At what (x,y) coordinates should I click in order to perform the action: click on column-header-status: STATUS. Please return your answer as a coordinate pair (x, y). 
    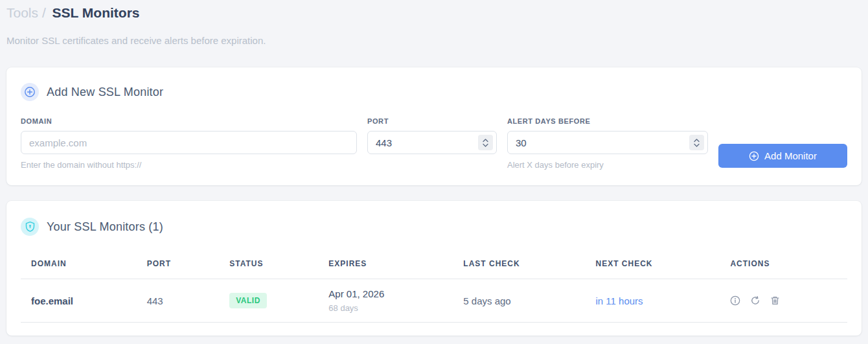
    Looking at the image, I should click on (268, 266).